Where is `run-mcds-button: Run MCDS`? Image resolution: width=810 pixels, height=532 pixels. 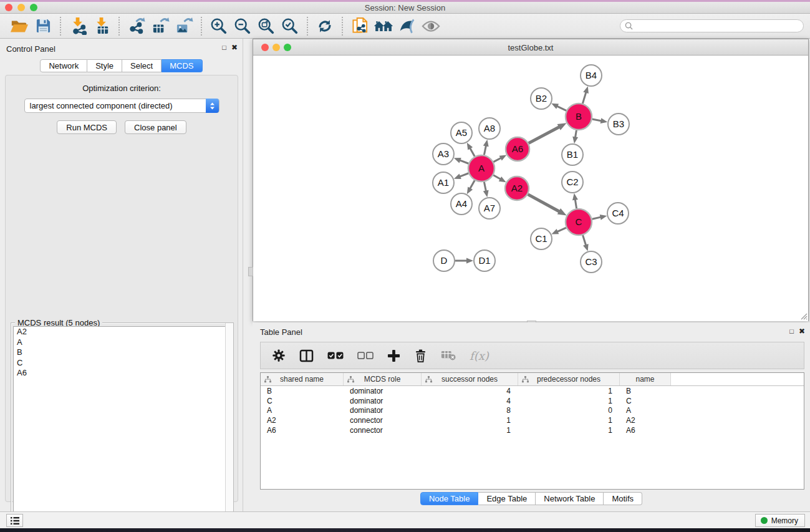 run-mcds-button: Run MCDS is located at coordinates (87, 127).